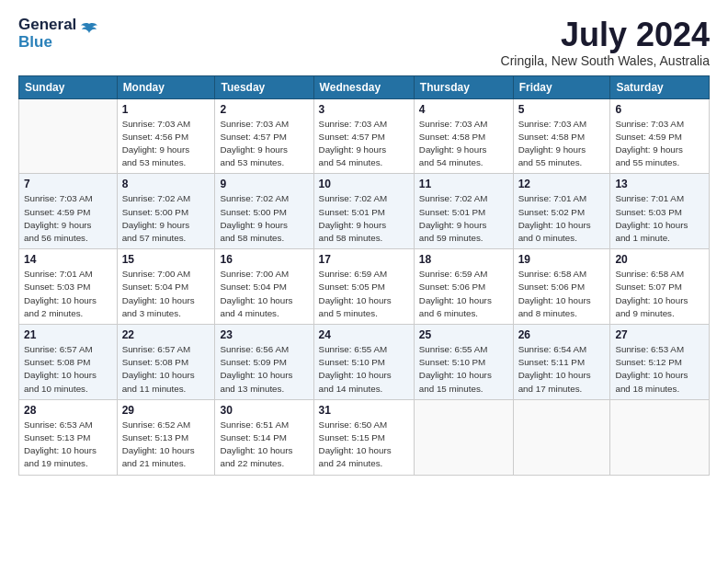 Image resolution: width=728 pixels, height=563 pixels. I want to click on calendar-header-row: Sunday Monday Tuesday Wednesday Thursday…, so click(364, 86).